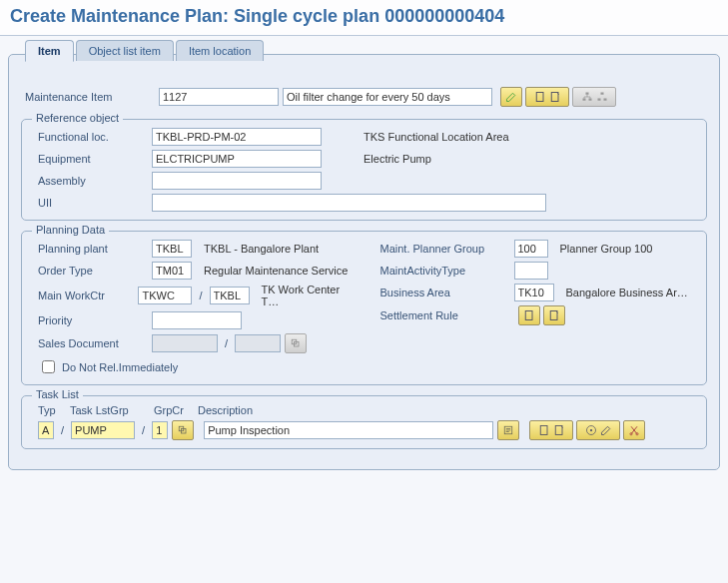  I want to click on tasklist-counter-input, so click(160, 430).